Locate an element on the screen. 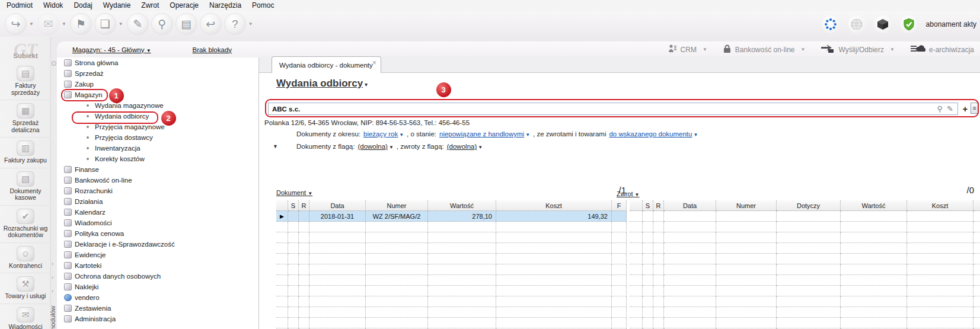 The width and height of the screenshot is (980, 329). tree-item-wiadomości: Wiadomości is located at coordinates (158, 223).